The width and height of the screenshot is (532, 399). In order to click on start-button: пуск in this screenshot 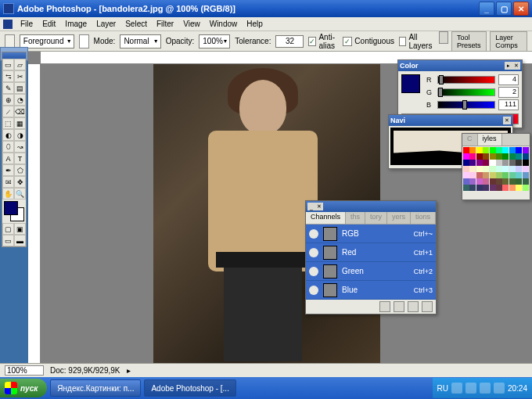, I will do `click(23, 388)`.